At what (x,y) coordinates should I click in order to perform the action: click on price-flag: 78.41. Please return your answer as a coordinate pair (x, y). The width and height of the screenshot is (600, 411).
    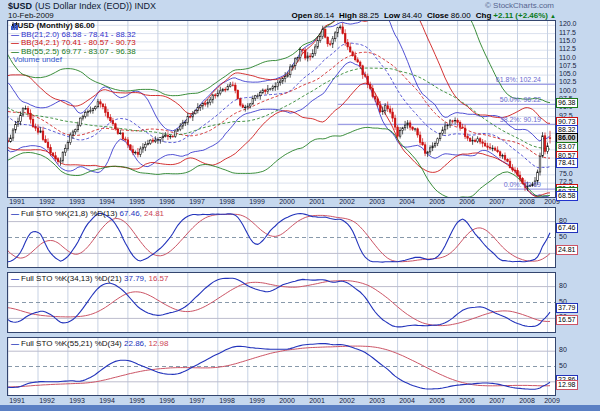
    Looking at the image, I should click on (567, 163).